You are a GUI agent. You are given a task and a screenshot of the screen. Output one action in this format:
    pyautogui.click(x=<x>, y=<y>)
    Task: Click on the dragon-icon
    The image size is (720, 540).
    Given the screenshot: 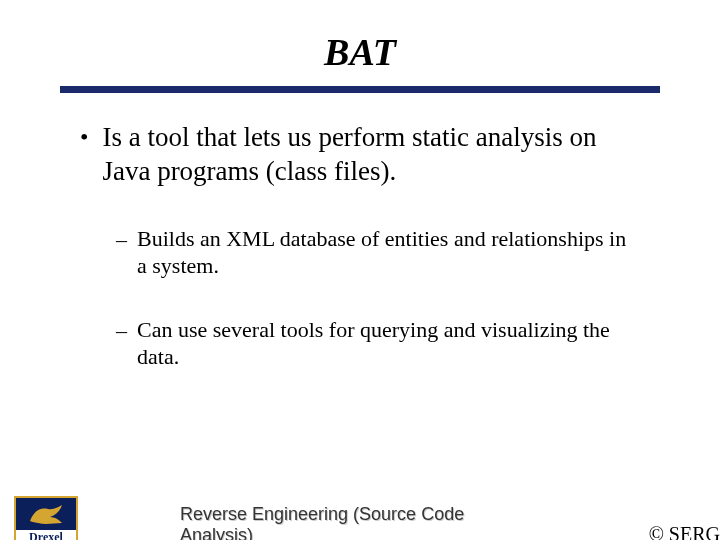 What is the action you would take?
    pyautogui.click(x=46, y=514)
    